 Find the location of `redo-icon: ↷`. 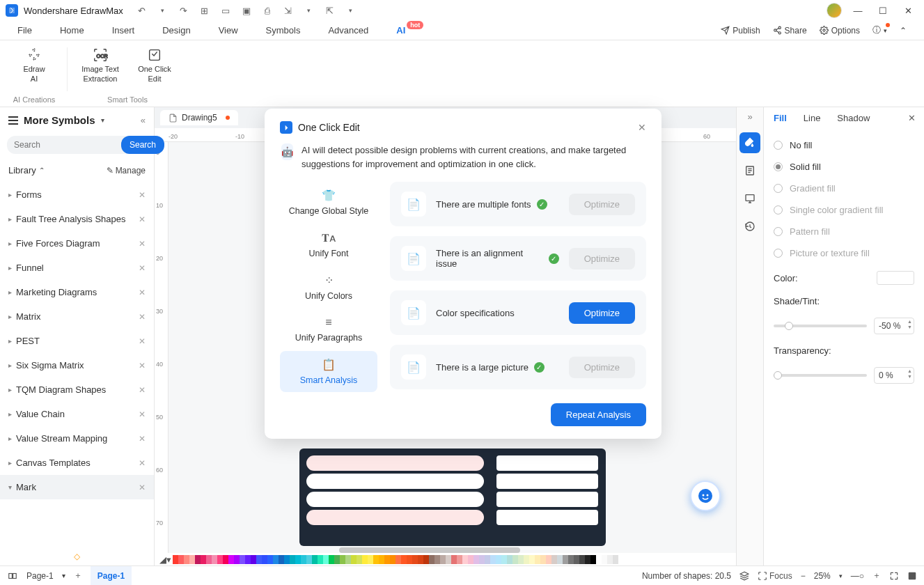

redo-icon: ↷ is located at coordinates (184, 10).